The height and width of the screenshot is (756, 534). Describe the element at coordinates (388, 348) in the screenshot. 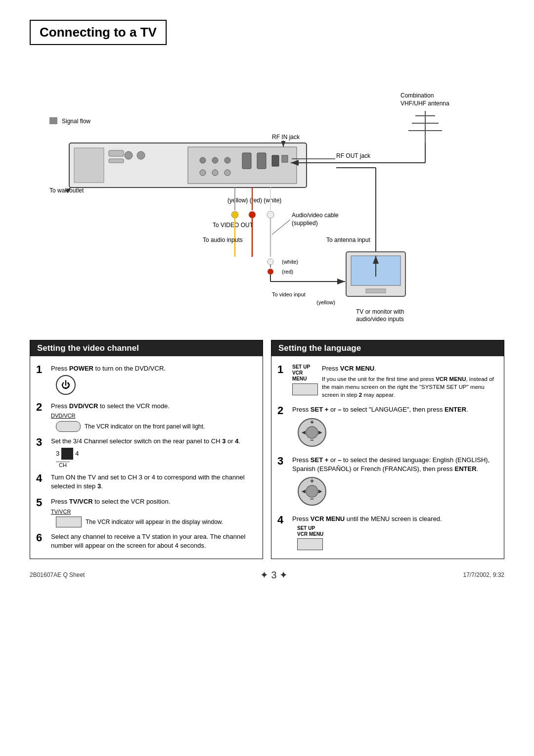

I see `language-header: Setting the language` at that location.